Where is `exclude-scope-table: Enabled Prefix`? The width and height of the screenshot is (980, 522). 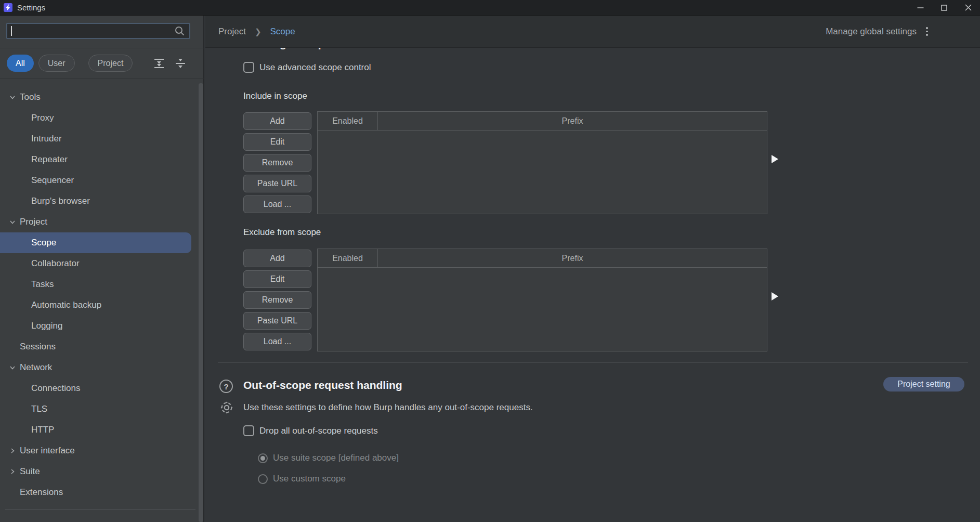
exclude-scope-table: Enabled Prefix is located at coordinates (542, 300).